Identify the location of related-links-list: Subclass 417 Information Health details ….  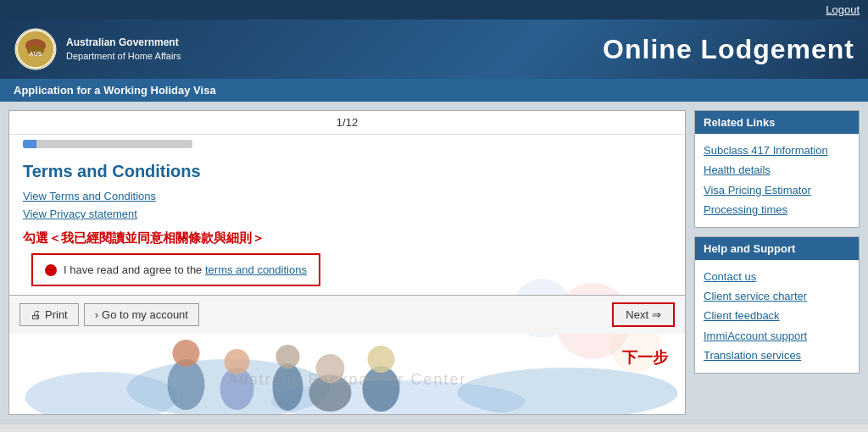
(776, 180).